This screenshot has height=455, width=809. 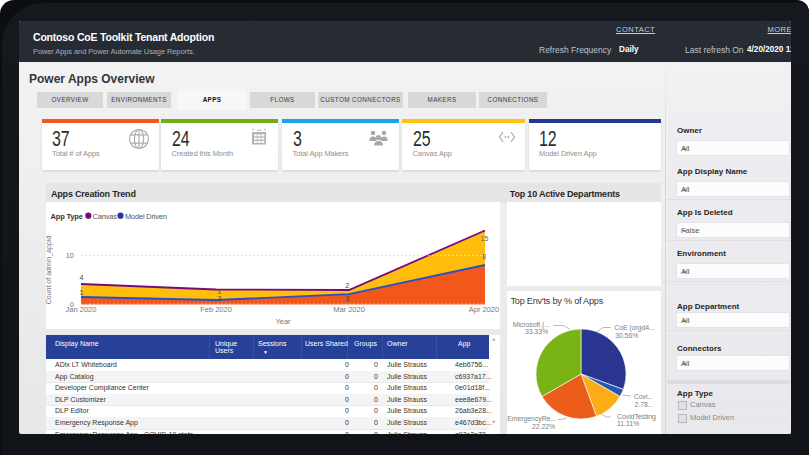 I want to click on svg-text: 10, so click(x=70, y=256).